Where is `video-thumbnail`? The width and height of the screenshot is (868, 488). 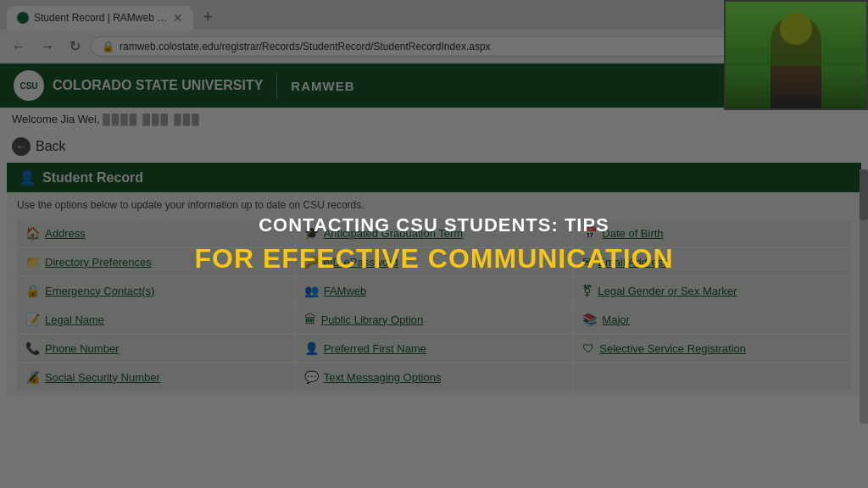 video-thumbnail is located at coordinates (796, 55).